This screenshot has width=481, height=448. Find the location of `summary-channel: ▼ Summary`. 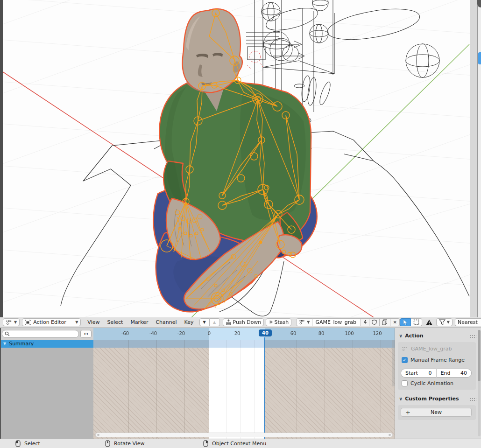

summary-channel: ▼ Summary is located at coordinates (47, 343).